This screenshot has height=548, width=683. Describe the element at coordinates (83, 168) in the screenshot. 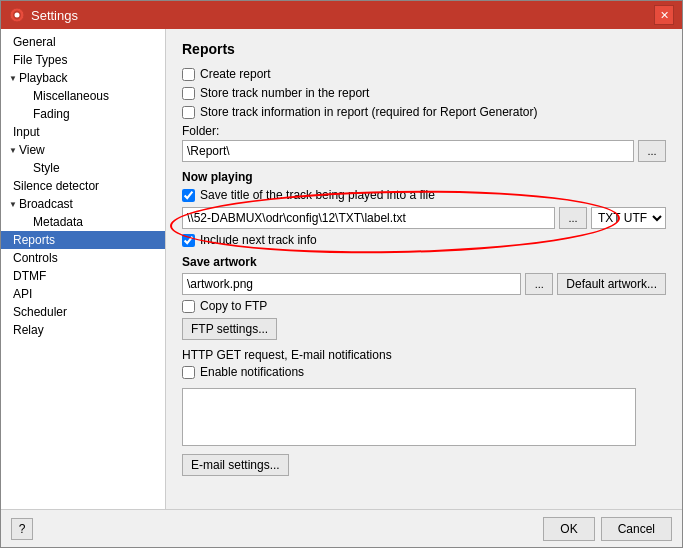

I see `sidebar-item-style: Style` at that location.